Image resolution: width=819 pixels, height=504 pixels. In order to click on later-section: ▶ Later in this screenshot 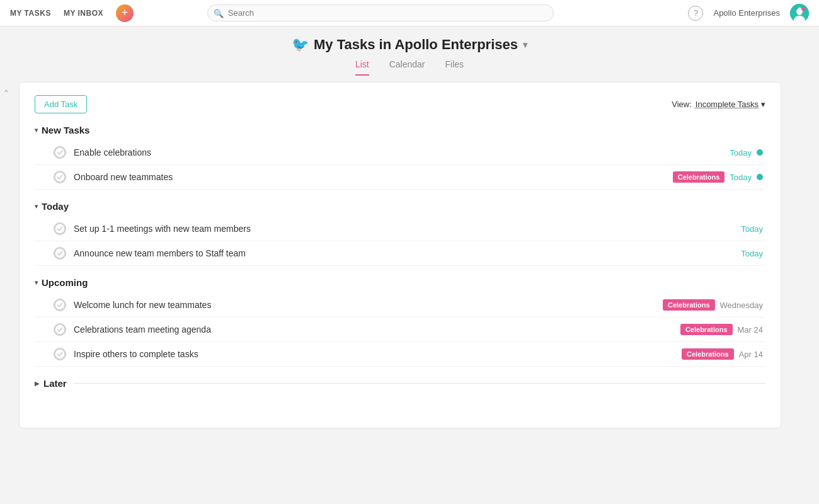, I will do `click(400, 383)`.